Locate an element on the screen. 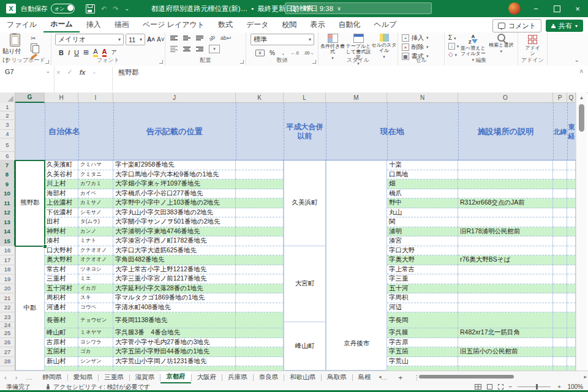 The width and height of the screenshot is (588, 392). cell-K10 is located at coordinates (260, 194).